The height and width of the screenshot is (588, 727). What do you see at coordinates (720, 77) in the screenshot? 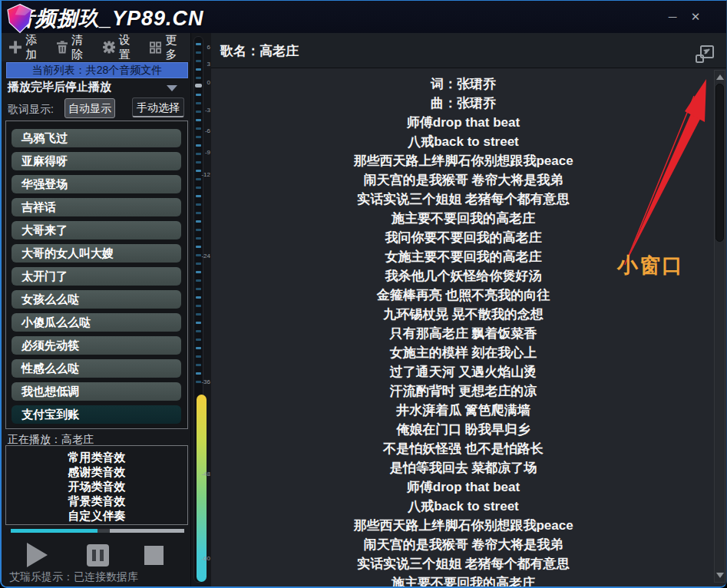
I see `scroll-up-icon` at bounding box center [720, 77].